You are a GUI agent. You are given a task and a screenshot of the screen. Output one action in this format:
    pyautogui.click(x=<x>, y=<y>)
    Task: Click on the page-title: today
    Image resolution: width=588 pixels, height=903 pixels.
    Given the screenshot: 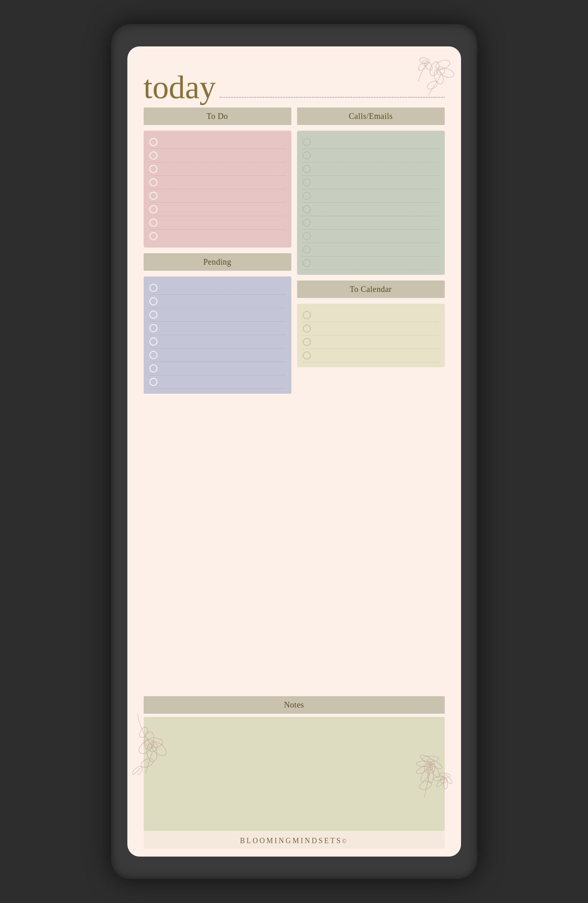 What is the action you would take?
    pyautogui.click(x=180, y=87)
    